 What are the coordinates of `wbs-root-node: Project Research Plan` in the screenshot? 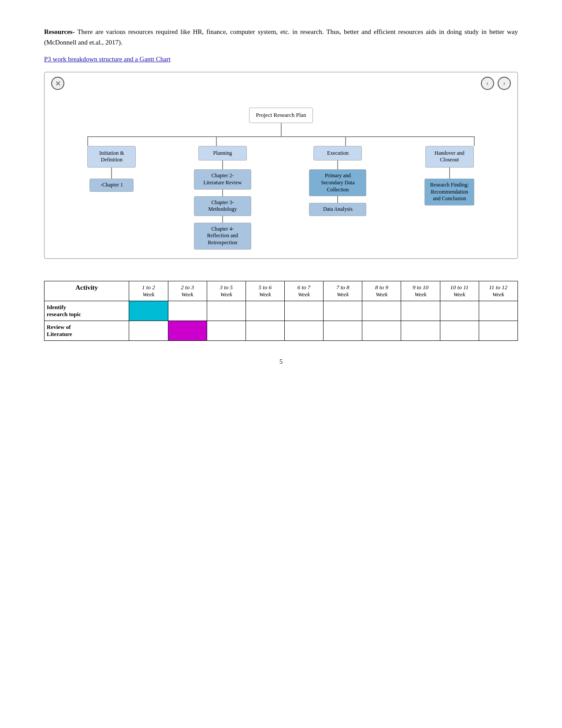 It's located at (281, 116).